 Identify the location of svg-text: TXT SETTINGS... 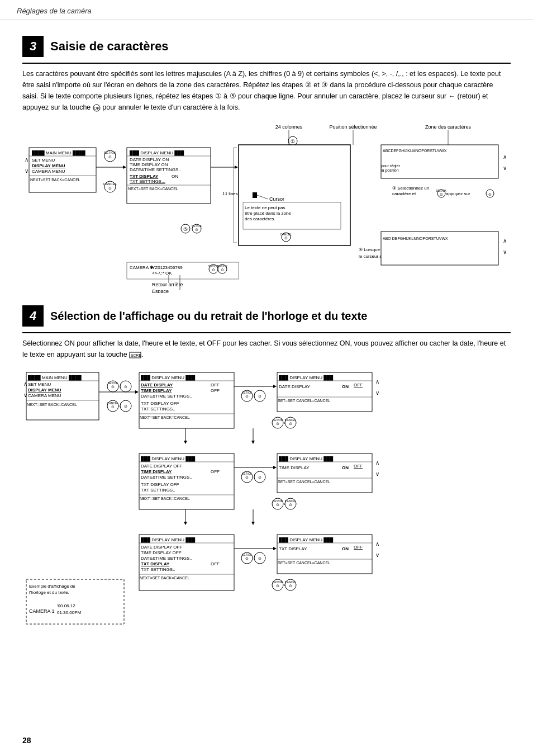
(158, 409).